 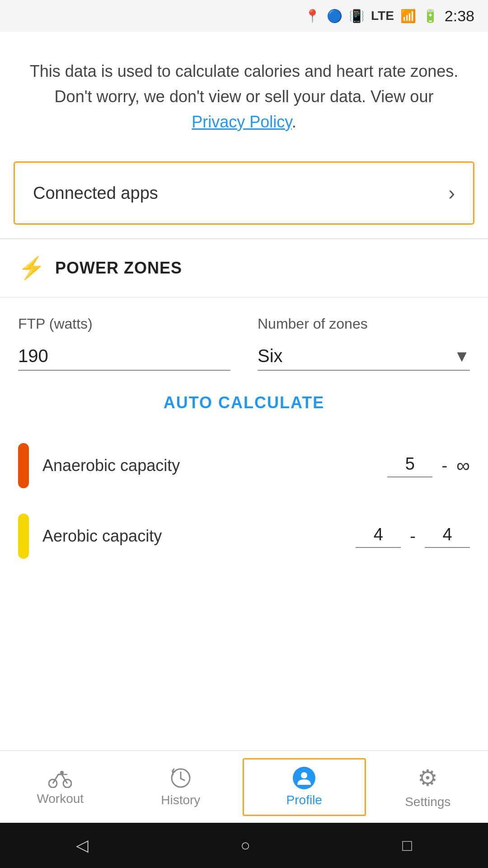 I want to click on ftp-field-group: FTP (watts), so click(x=124, y=343).